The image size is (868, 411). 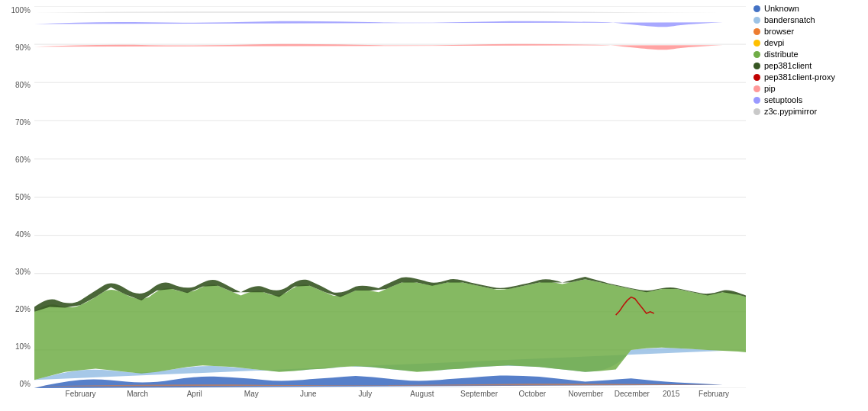 What do you see at coordinates (757, 55) in the screenshot?
I see `distribute-dot` at bounding box center [757, 55].